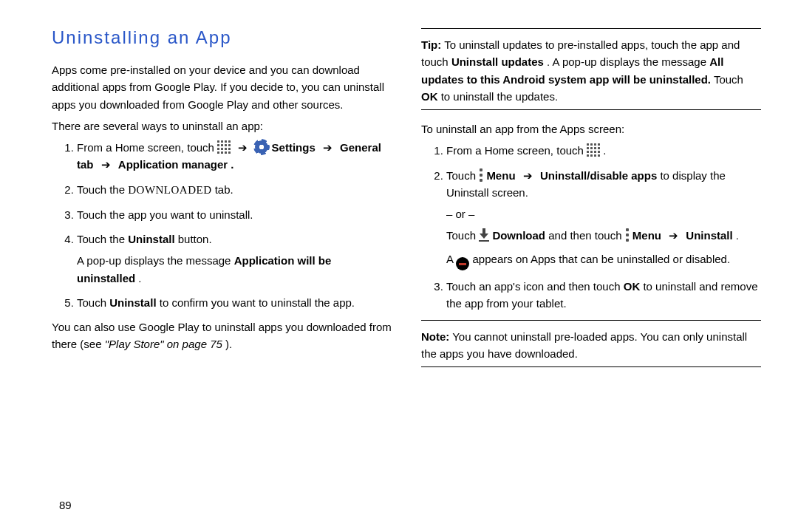 The height and width of the screenshot is (532, 798). What do you see at coordinates (222, 37) in the screenshot?
I see `section-heading: Uninstalling an App` at bounding box center [222, 37].